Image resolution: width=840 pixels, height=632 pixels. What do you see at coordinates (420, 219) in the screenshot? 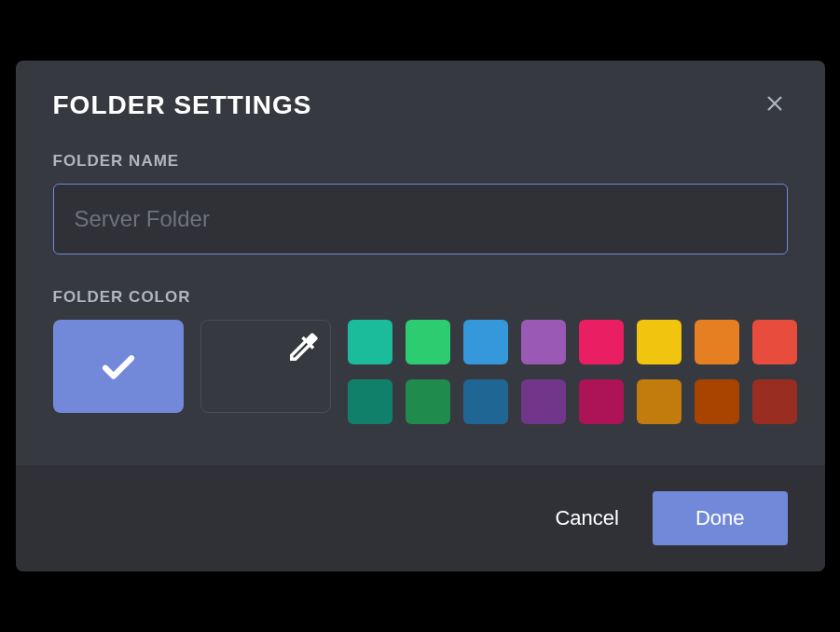
I see `folder-name-input` at bounding box center [420, 219].